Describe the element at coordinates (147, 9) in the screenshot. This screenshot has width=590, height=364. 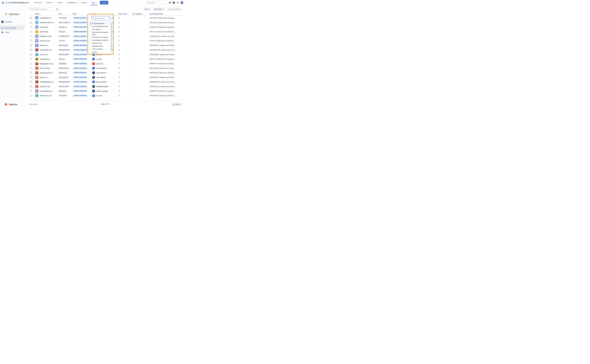
I see `view-button: View` at that location.